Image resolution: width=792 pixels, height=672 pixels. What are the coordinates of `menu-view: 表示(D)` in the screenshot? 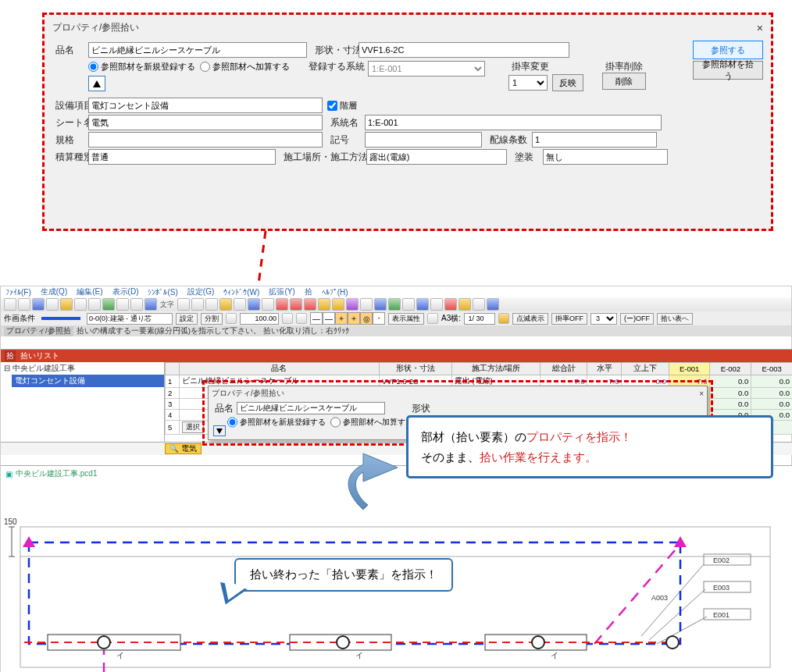 It's located at (126, 292).